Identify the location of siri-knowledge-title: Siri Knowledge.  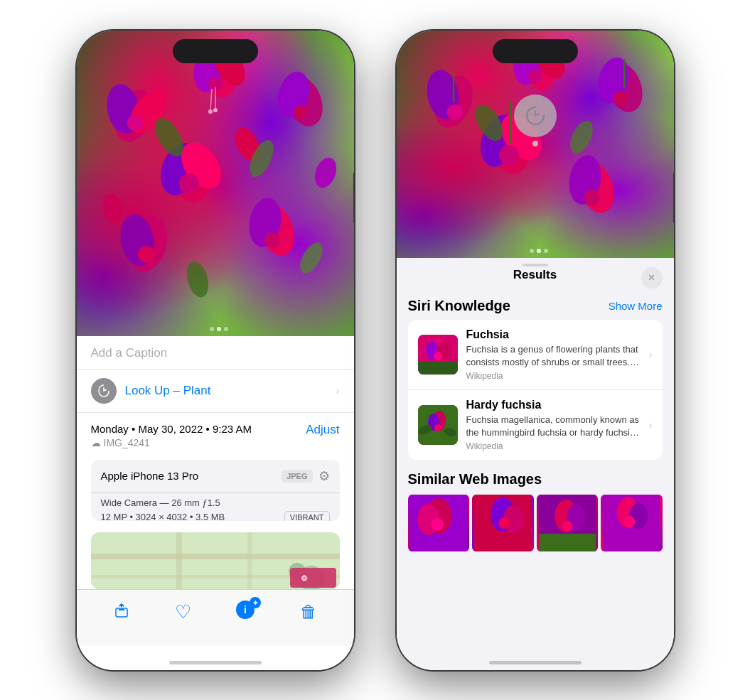
(459, 306).